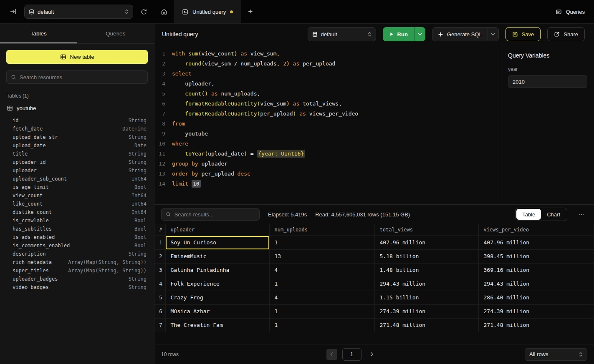 The width and height of the screenshot is (594, 364). What do you see at coordinates (77, 221) in the screenshot?
I see `column-row: is_crawlableBool` at bounding box center [77, 221].